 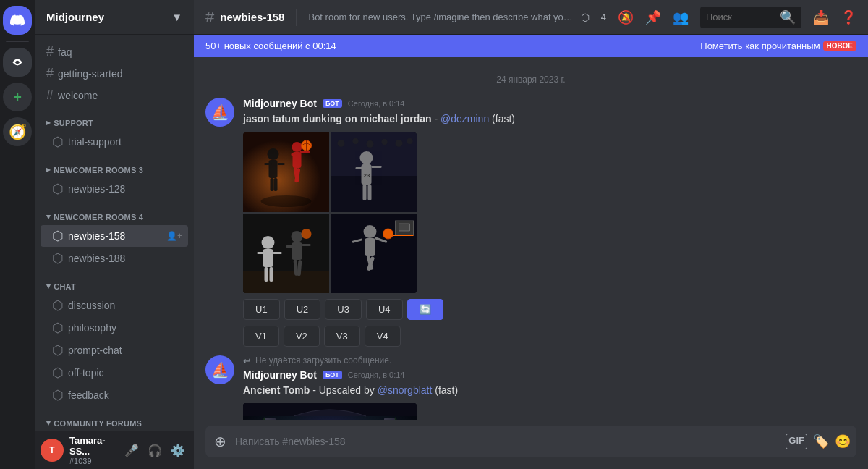 I want to click on message-author-2: Midjourney Bot, so click(x=280, y=375).